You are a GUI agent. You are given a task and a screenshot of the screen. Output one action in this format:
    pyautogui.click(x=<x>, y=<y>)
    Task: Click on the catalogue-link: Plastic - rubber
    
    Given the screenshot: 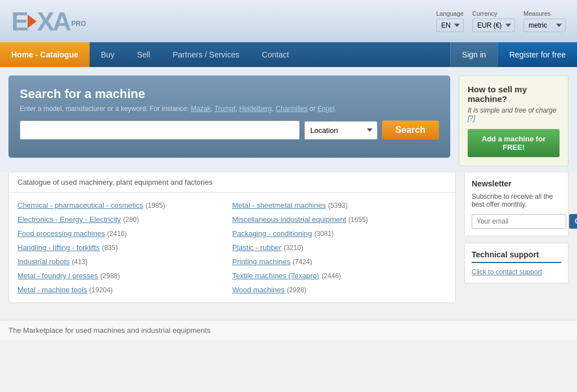 What is the action you would take?
    pyautogui.click(x=257, y=248)
    